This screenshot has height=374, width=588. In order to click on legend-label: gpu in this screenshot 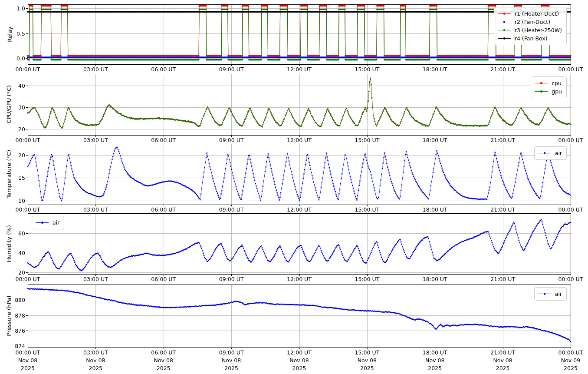, I will do `click(557, 91)`.